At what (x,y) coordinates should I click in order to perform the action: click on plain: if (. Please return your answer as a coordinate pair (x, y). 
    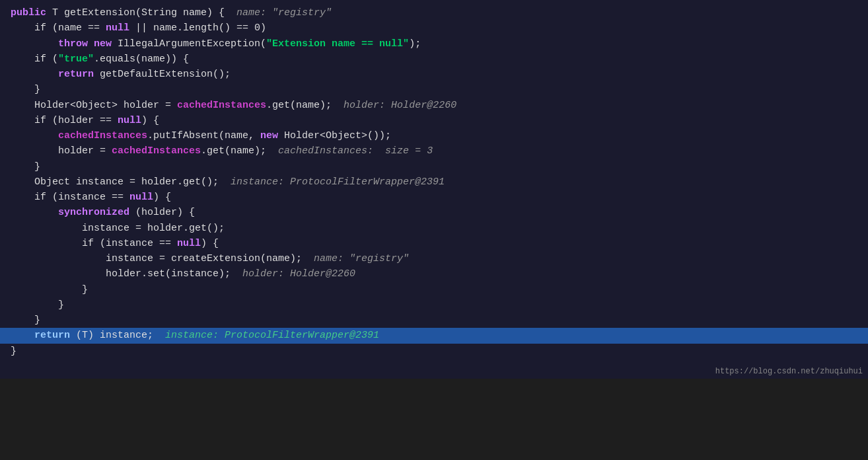
    Looking at the image, I should click on (34, 59).